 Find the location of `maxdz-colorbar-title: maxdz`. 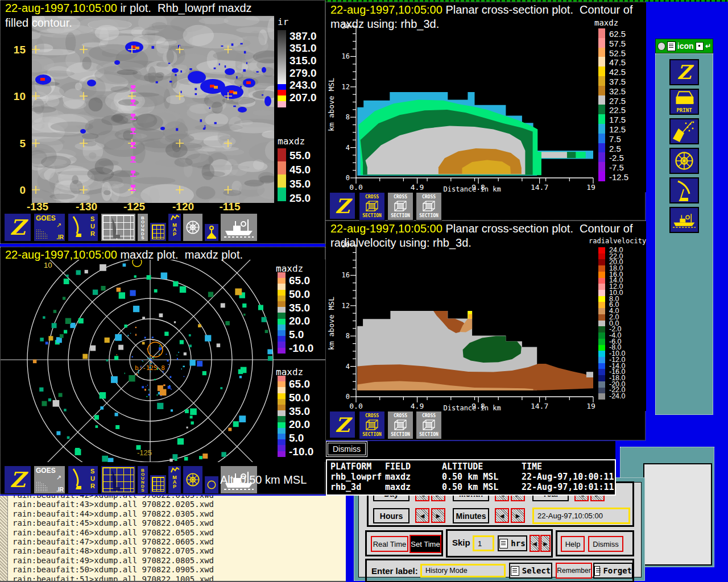

maxdz-colorbar-title: maxdz is located at coordinates (291, 141).